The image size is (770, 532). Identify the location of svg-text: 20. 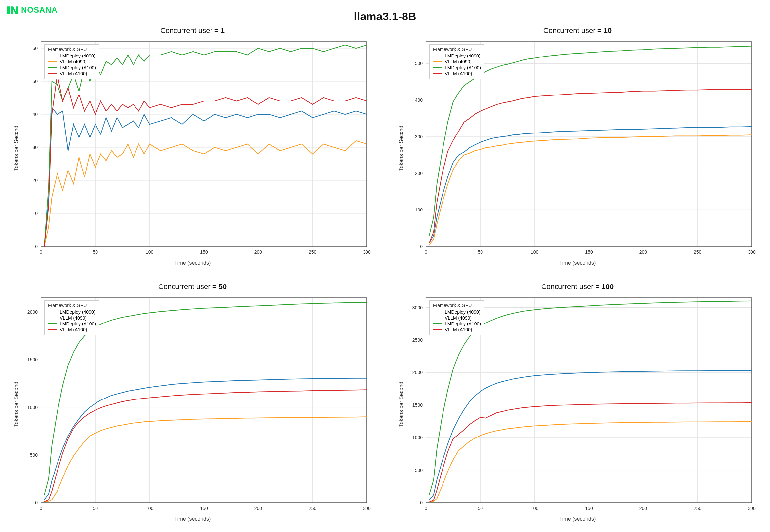
(35, 180).